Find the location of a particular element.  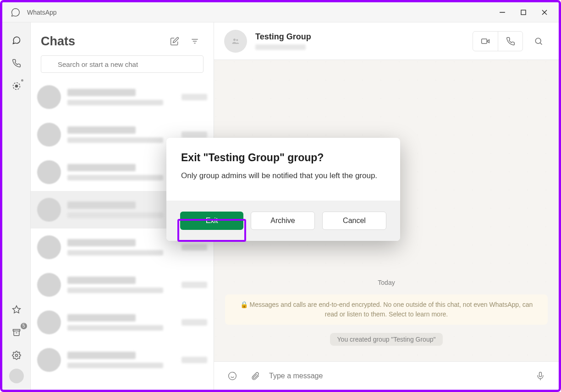

exit-button: Exit is located at coordinates (212, 221).